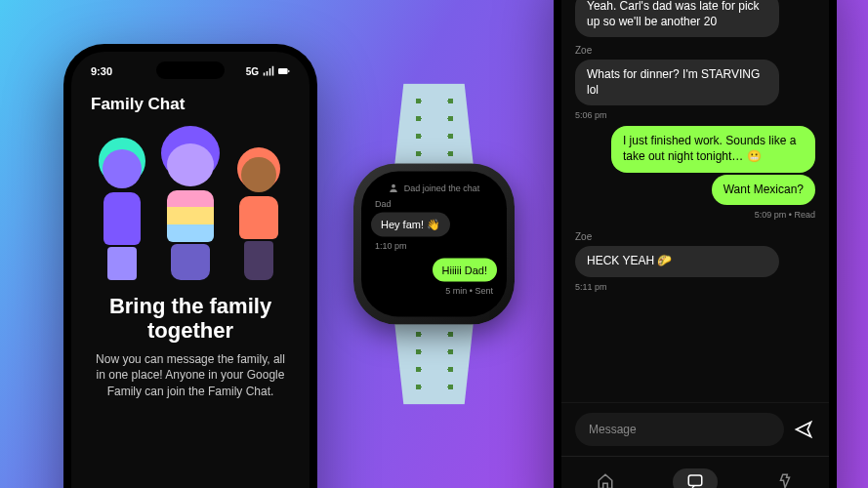 Image resolution: width=868 pixels, height=488 pixels. Describe the element at coordinates (785, 215) in the screenshot. I see `message-time: 5:09 pm • Read` at that location.